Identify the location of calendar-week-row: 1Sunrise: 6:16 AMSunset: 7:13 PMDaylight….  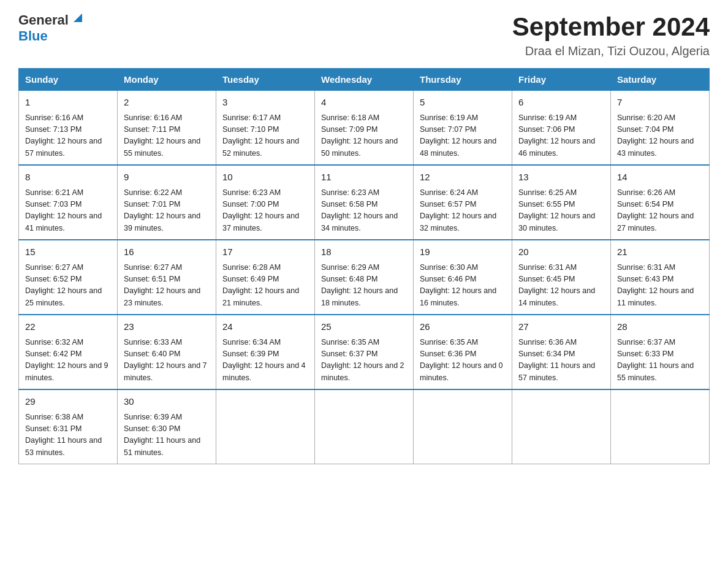
(364, 128).